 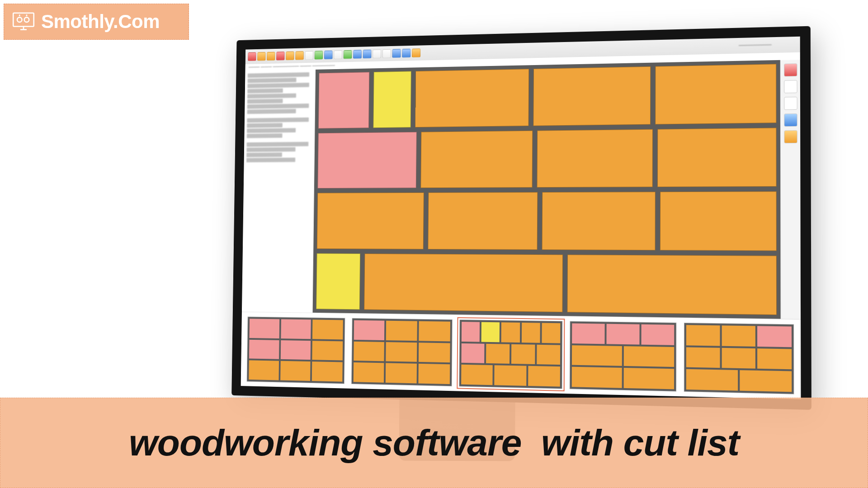 What do you see at coordinates (790, 189) in the screenshot?
I see `right-tool-palette` at bounding box center [790, 189].